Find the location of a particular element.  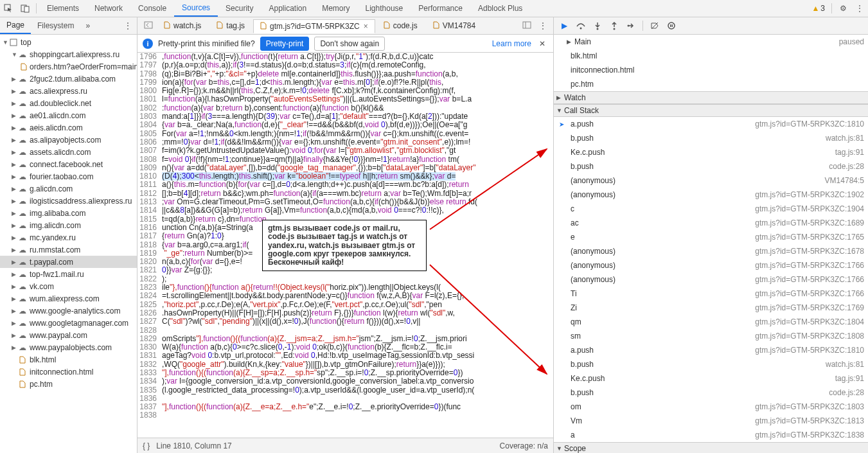

line-number: 1835 is located at coordinates (150, 391).